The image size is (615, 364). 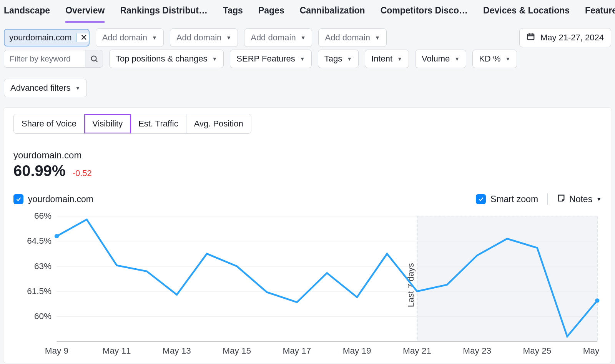 What do you see at coordinates (308, 165) in the screenshot?
I see `stat-block: yourdomain.com 60.99% -0.52` at bounding box center [308, 165].